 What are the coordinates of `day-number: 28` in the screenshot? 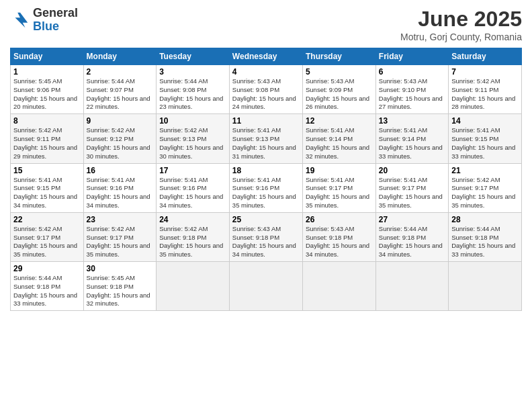 It's located at (485, 220).